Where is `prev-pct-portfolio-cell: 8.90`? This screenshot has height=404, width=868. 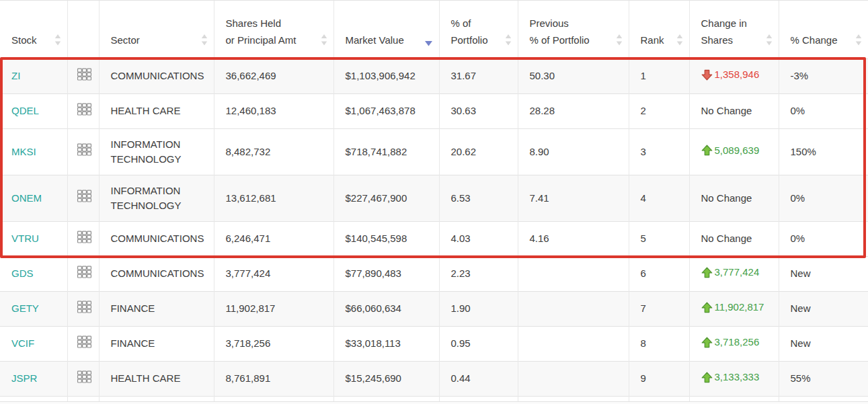 prev-pct-portfolio-cell: 8.90 is located at coordinates (573, 152).